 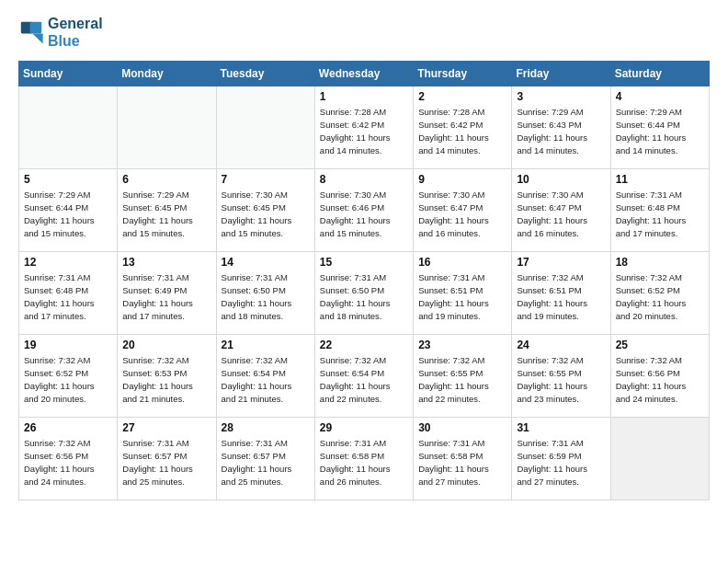 What do you see at coordinates (462, 296) in the screenshot?
I see `day-info: Sunrise: 7:31 AM Sunset: 6:51 PM Dayligh…` at bounding box center [462, 296].